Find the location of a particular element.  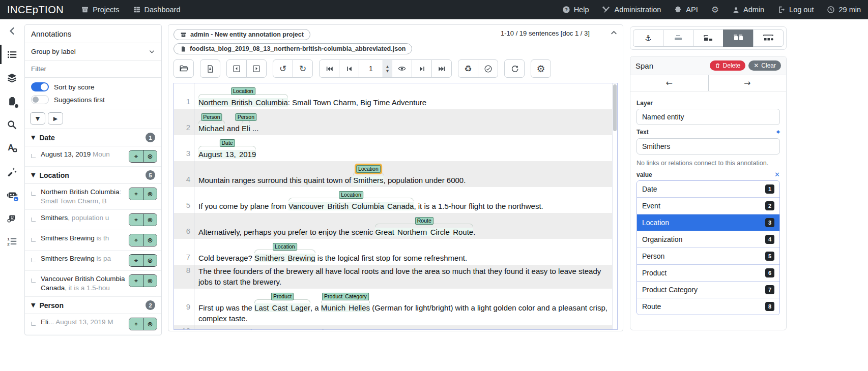

delete-annotation-button: Delete is located at coordinates (728, 66).